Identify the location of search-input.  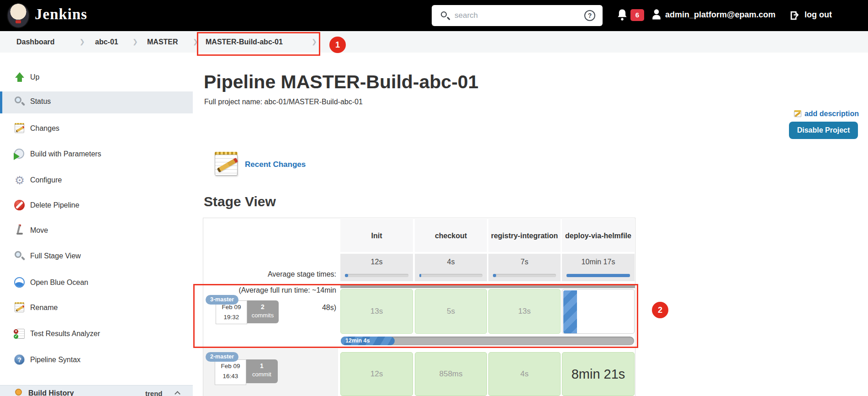
(514, 16).